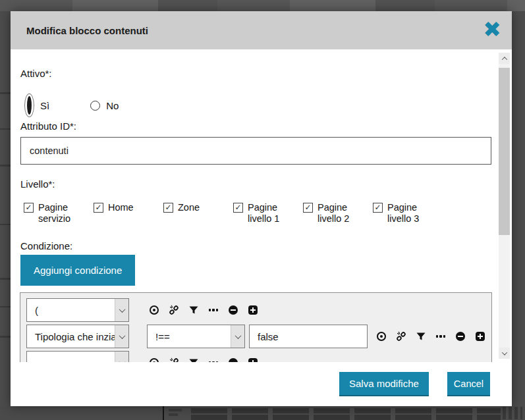 The height and width of the screenshot is (420, 525). I want to click on select-value: Tipologia che inzia, so click(71, 336).